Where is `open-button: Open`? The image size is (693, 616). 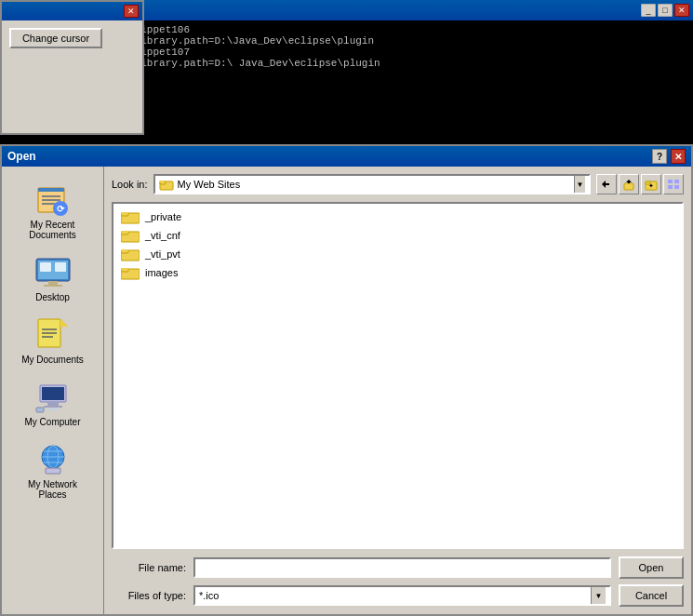
open-button: Open is located at coordinates (651, 568).